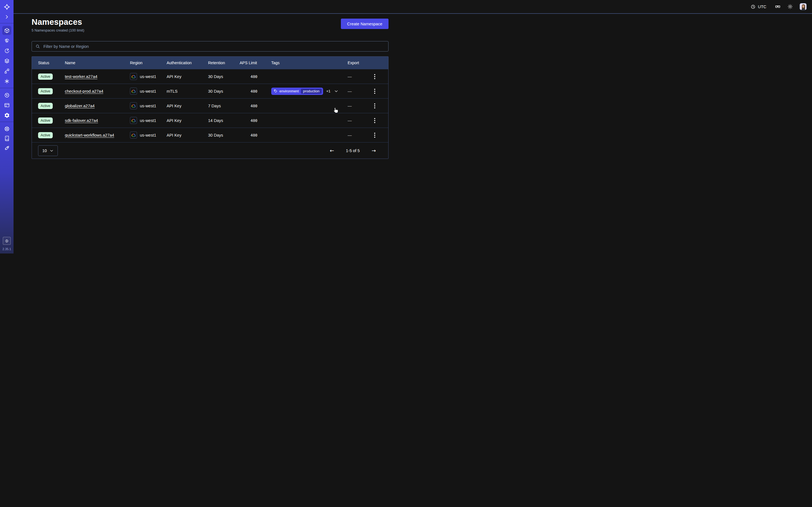 The image size is (812, 507). I want to click on table-row: Active checkout-prod.a27a4 us-west1 mTLS…, so click(210, 91).